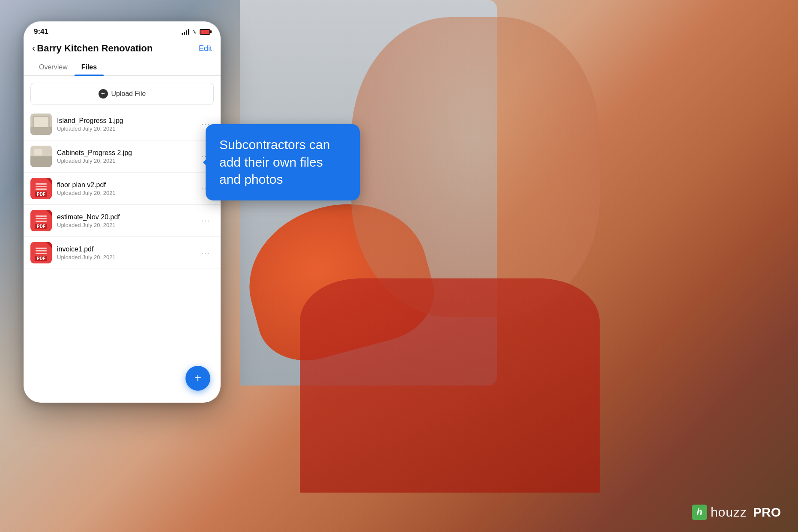 Image resolution: width=798 pixels, height=532 pixels. I want to click on list-item: PDF estimate_Nov 20.pdf Uploaded July 20…, so click(122, 221).